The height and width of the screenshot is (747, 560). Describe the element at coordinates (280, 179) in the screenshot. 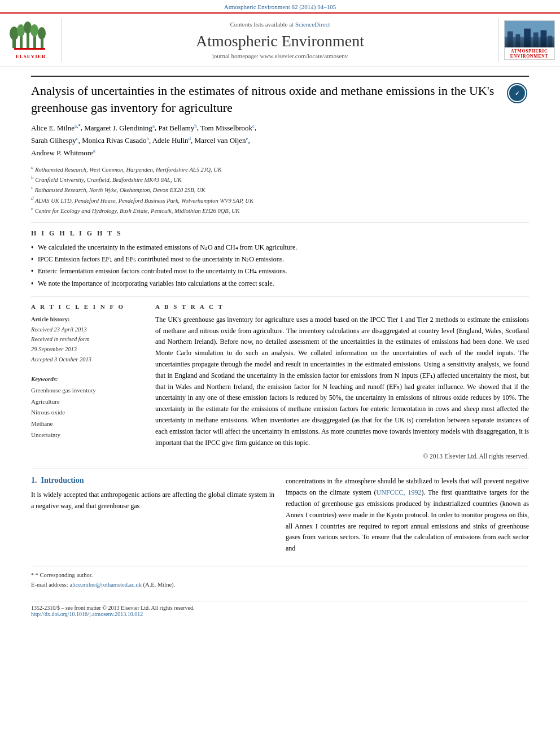

I see `affil-b: b Cranfield University, Cranfield, Bedfo…` at that location.